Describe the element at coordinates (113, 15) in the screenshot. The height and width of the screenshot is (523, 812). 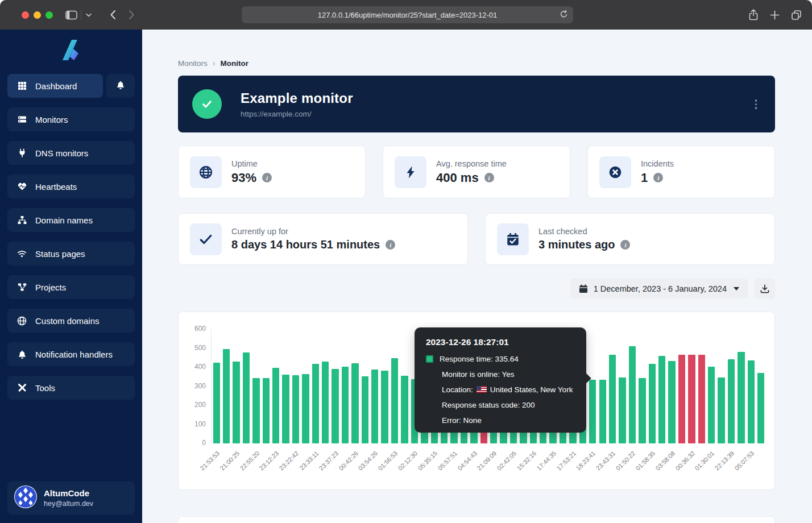
I see `back-button` at that location.